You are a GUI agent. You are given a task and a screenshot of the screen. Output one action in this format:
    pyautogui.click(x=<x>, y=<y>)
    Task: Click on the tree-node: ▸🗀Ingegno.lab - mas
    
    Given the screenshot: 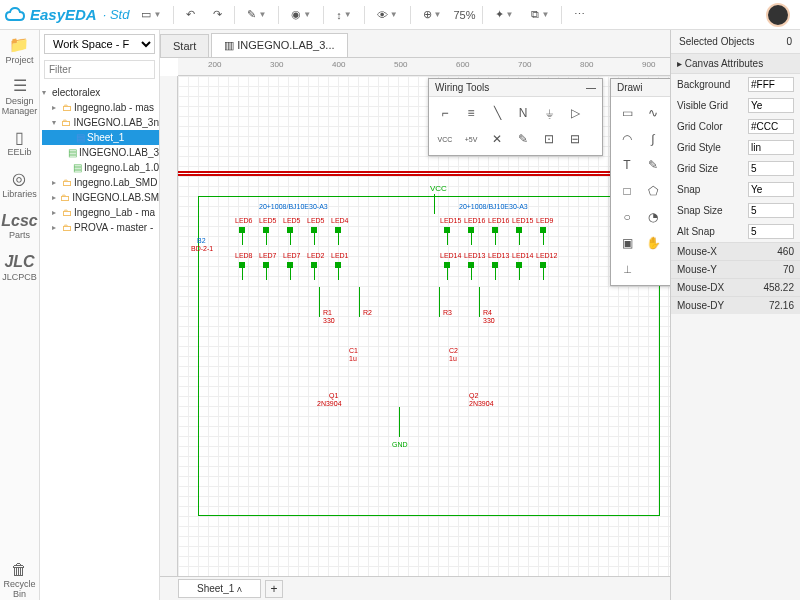 What is the action you would take?
    pyautogui.click(x=100, y=108)
    